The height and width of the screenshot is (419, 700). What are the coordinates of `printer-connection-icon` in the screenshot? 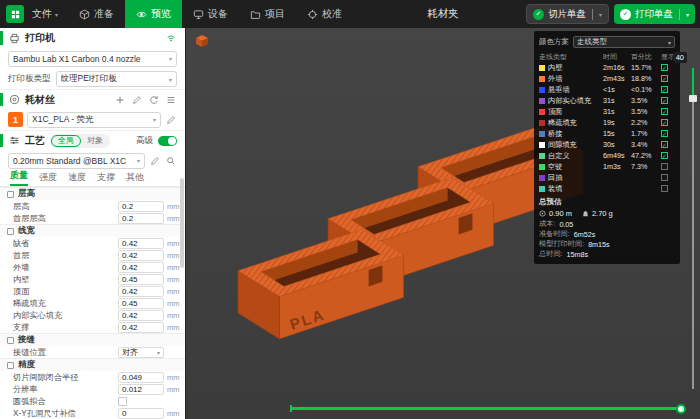 It's located at (171, 38).